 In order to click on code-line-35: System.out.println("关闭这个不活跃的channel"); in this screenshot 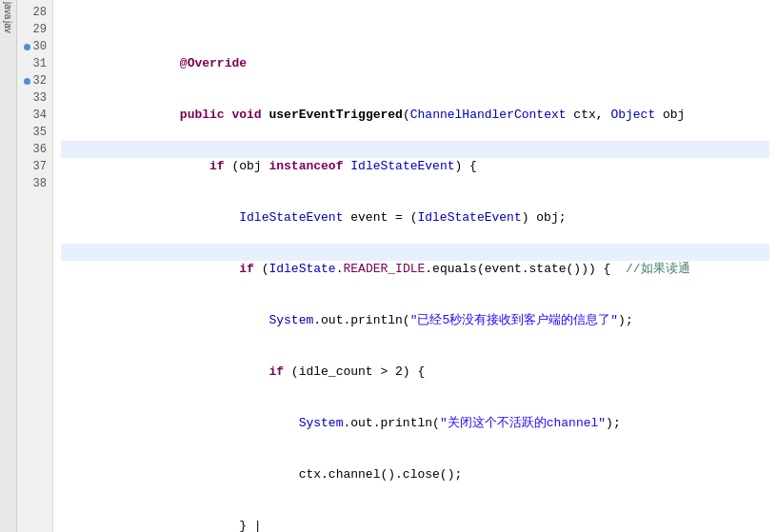, I will do `click(415, 406)`.